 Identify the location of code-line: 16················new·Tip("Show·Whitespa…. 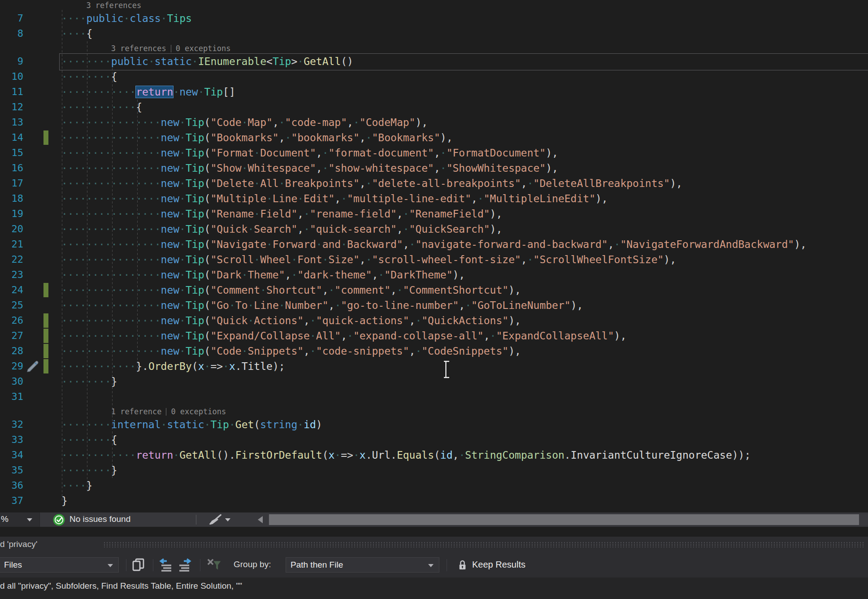
(434, 168).